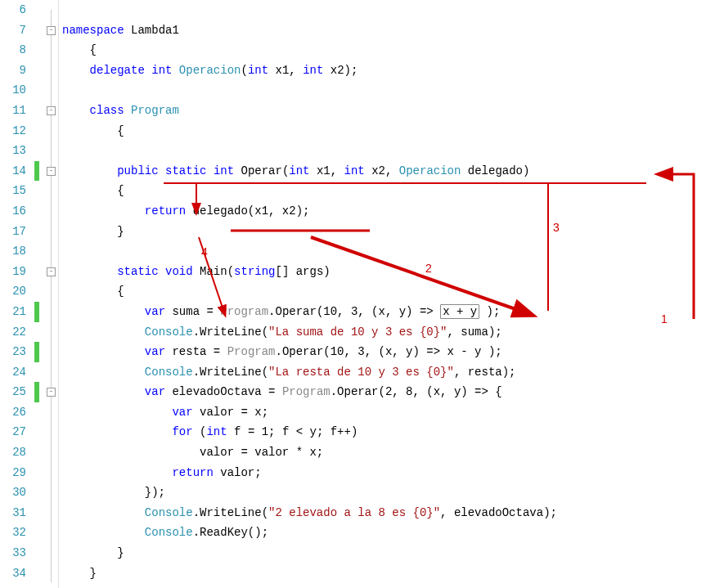  Describe the element at coordinates (169, 372) in the screenshot. I see `code-token: Console` at that location.